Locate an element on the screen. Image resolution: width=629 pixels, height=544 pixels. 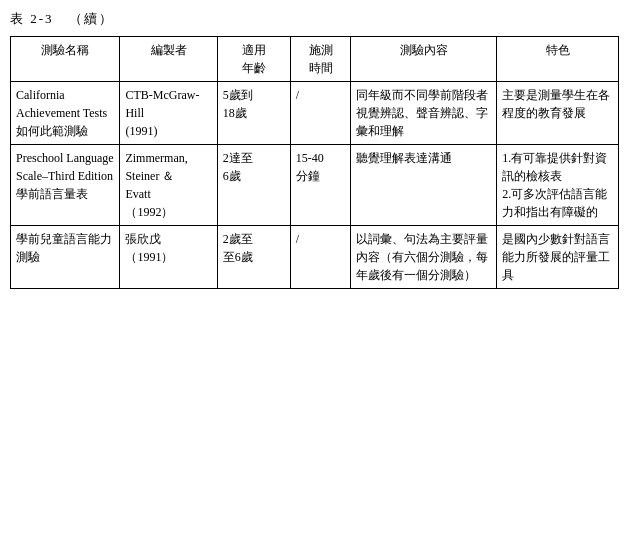
cell-content: 聽覺理解表達溝通 is located at coordinates (424, 186).